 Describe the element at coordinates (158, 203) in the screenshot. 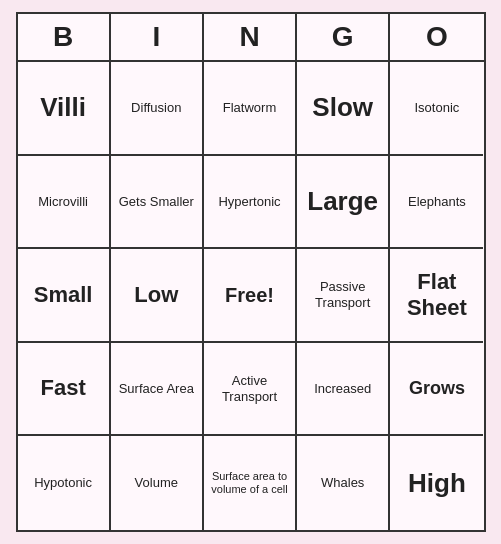

I see `bingo-cell: Gets Smaller` at that location.